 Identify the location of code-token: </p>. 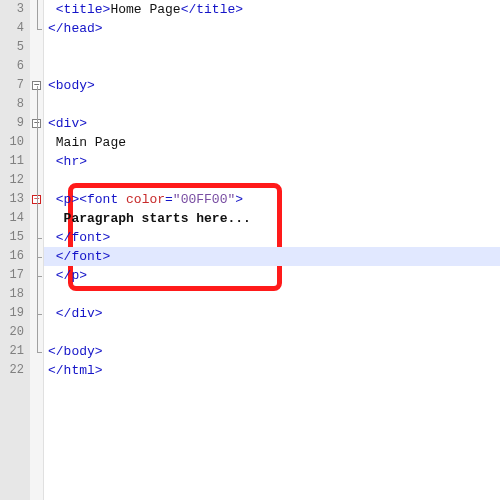
(72, 276).